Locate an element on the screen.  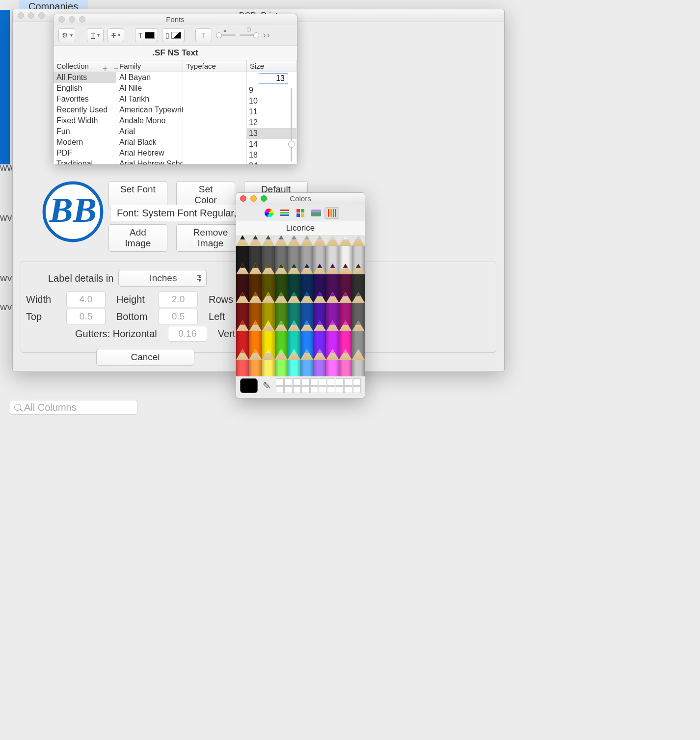
current-color-swatch is located at coordinates (249, 386).